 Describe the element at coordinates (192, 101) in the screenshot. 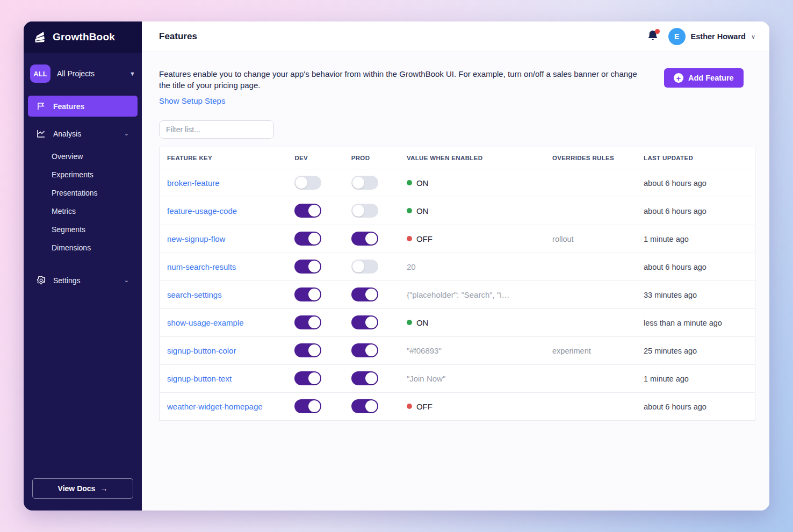

I see `show-setup-steps-link: Show Setup Steps` at that location.